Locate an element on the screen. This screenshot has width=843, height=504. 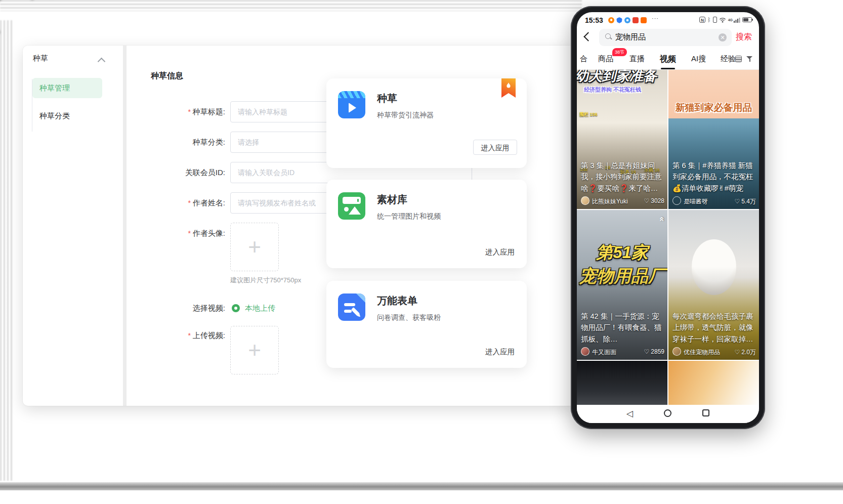
nav-home-button is located at coordinates (668, 413).